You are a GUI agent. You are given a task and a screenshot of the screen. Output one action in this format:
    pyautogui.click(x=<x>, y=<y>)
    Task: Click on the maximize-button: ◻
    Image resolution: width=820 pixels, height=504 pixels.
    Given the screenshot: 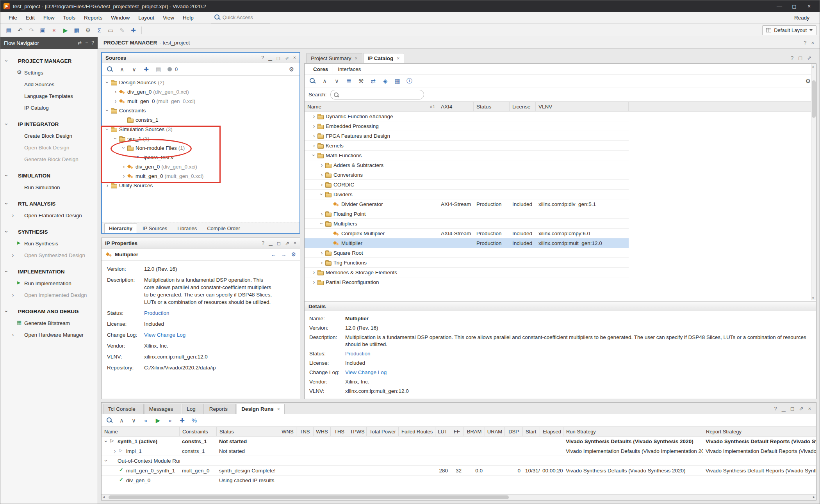 What is the action you would take?
    pyautogui.click(x=794, y=6)
    